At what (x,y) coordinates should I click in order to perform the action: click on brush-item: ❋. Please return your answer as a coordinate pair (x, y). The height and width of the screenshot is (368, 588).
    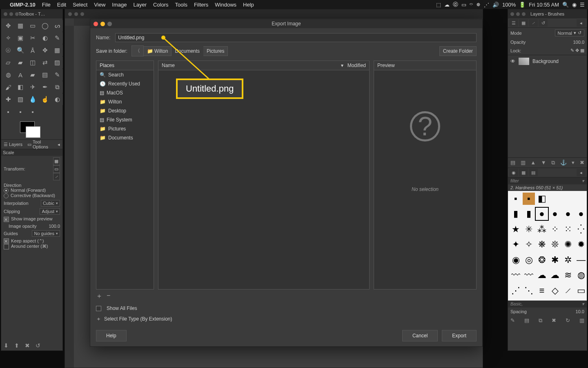
    Looking at the image, I should click on (542, 245).